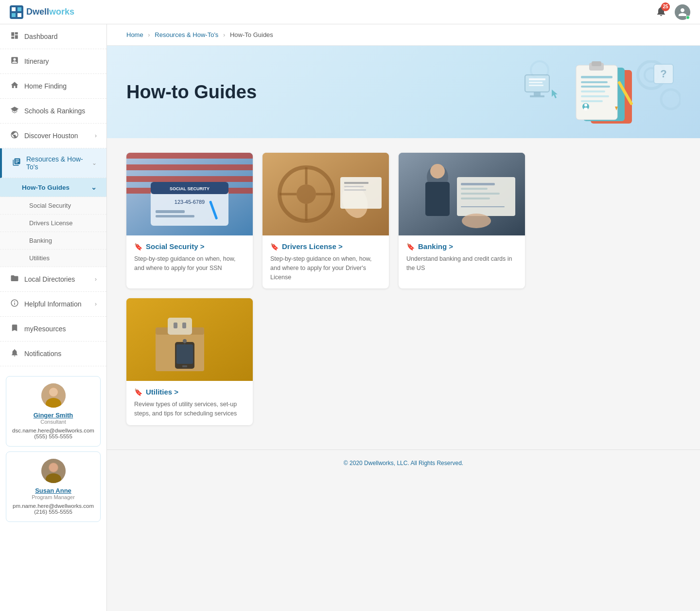 Image resolution: width=700 pixels, height=611 pixels. I want to click on breadcrumb-current: How-To Guides, so click(252, 35).